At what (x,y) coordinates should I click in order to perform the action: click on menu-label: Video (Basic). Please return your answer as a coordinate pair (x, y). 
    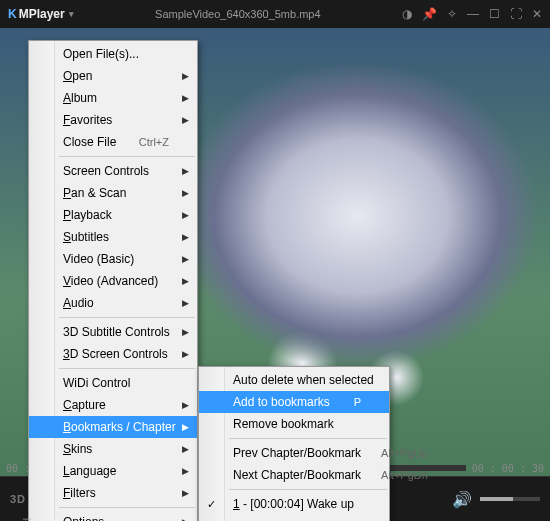
    Looking at the image, I should click on (116, 259).